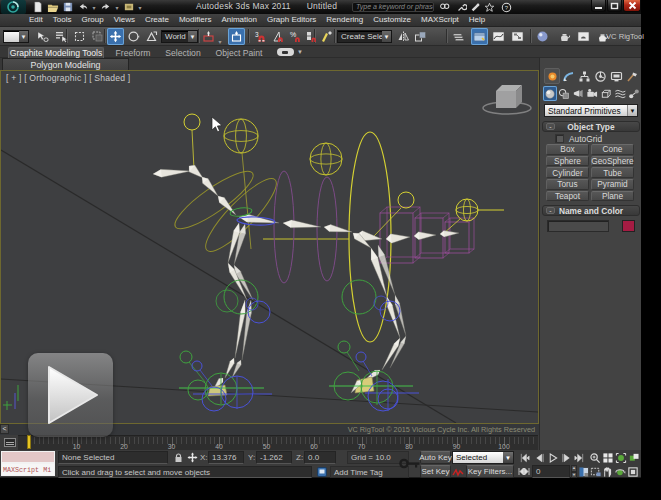 This screenshot has width=661, height=500. What do you see at coordinates (632, 6) in the screenshot?
I see `close-button` at bounding box center [632, 6].